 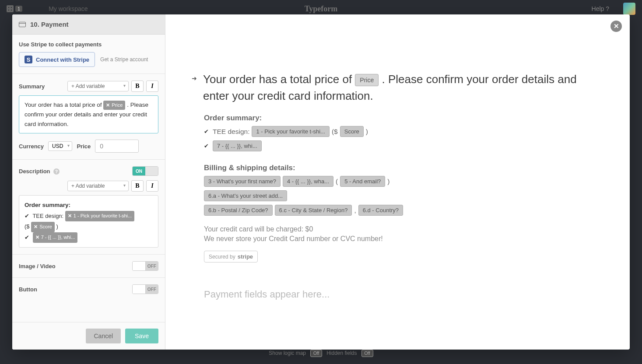 I want to click on tag-q6d: 6.d - Country?, so click(x=381, y=210).